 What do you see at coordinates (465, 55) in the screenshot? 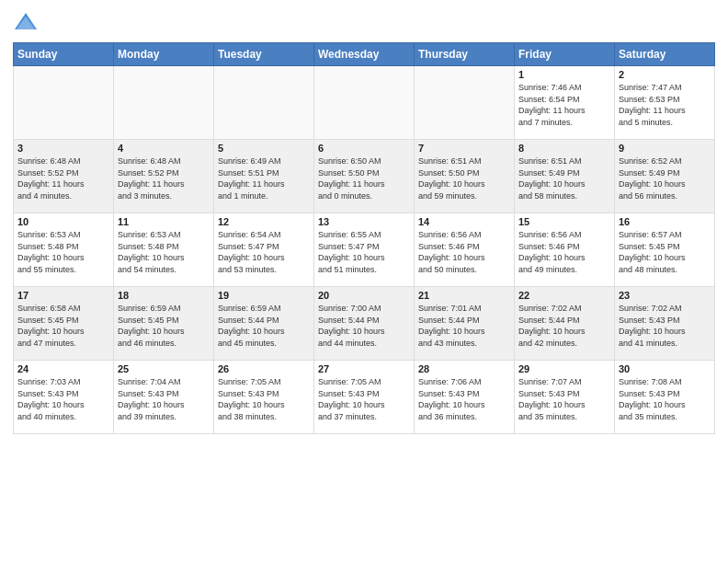
I see `weekday-header-thursday: Thursday` at bounding box center [465, 55].